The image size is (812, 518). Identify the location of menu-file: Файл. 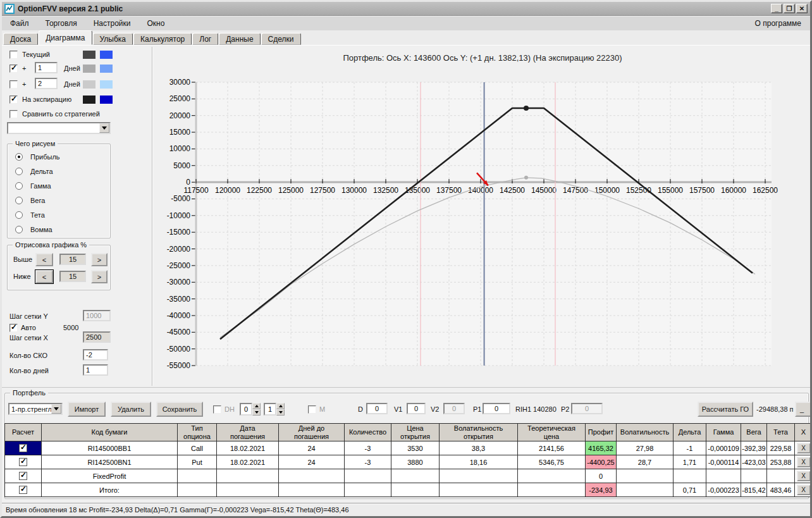
(20, 23).